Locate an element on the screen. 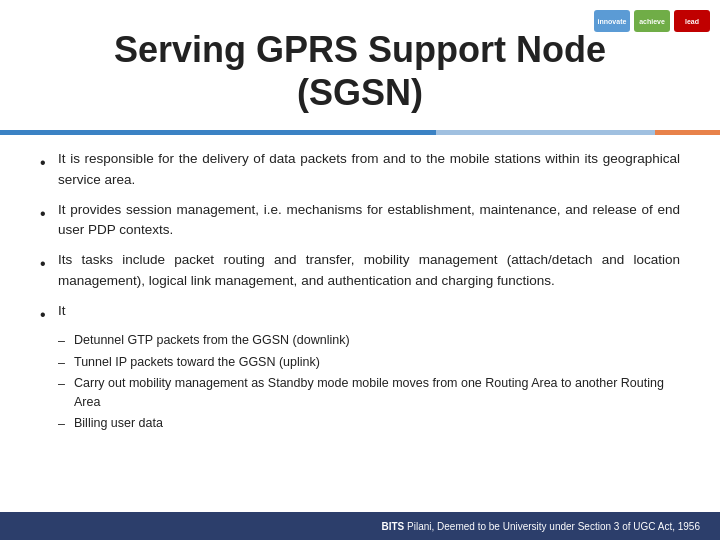 This screenshot has width=720, height=540. slide-title: Serving GPRS Support Node (SGSN) is located at coordinates (360, 71).